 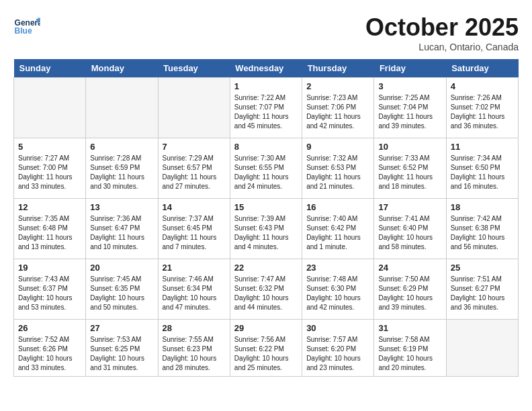 What do you see at coordinates (50, 146) in the screenshot?
I see `day-number: 5` at bounding box center [50, 146].